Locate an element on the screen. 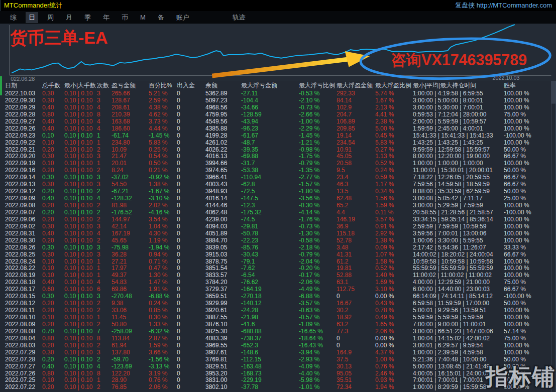 The image size is (556, 392). table-row: 2022.08.190.100.10 | 0.10149.371.30 %038… is located at coordinates (278, 276).